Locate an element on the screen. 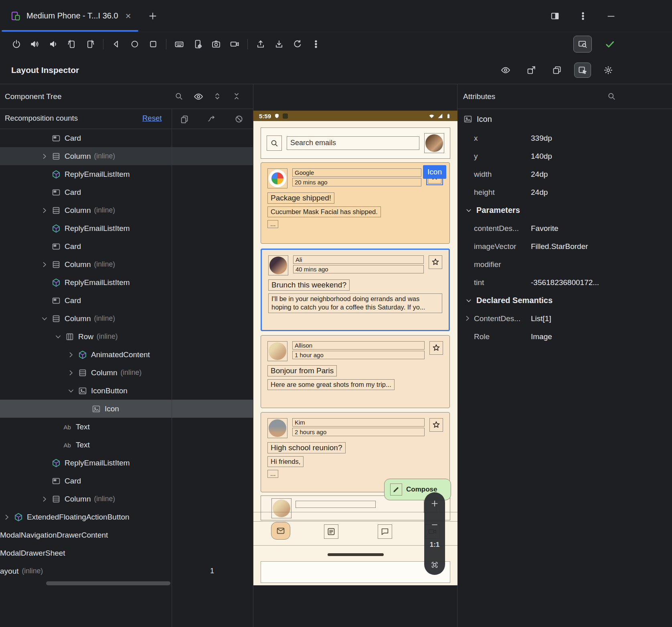 The image size is (672, 627). check-button is located at coordinates (610, 44).